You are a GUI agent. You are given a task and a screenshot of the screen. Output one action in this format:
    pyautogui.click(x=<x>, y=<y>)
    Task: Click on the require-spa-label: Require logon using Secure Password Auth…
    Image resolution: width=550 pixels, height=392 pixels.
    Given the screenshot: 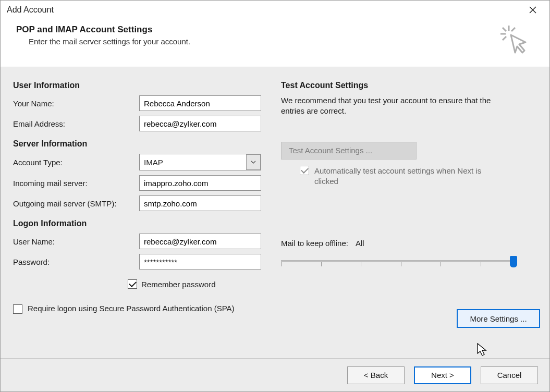 What is the action you would take?
    pyautogui.click(x=131, y=309)
    